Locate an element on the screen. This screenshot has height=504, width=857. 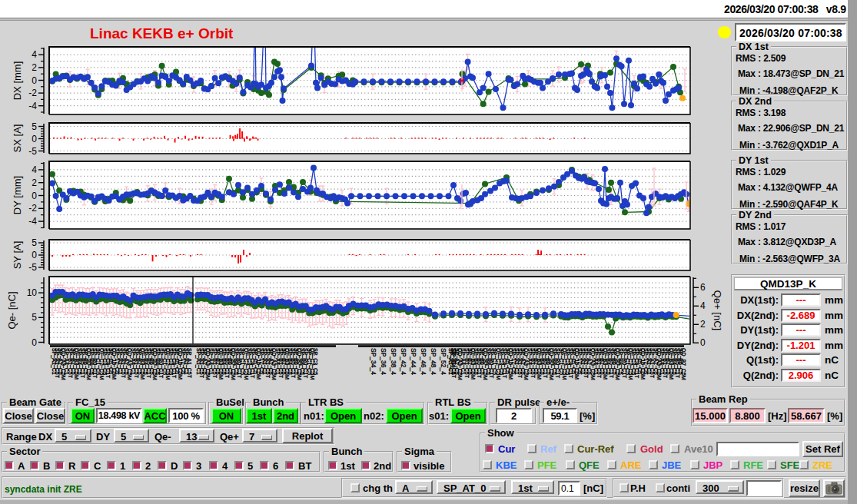
svg-text: SP_48_4 is located at coordinates (433, 361).